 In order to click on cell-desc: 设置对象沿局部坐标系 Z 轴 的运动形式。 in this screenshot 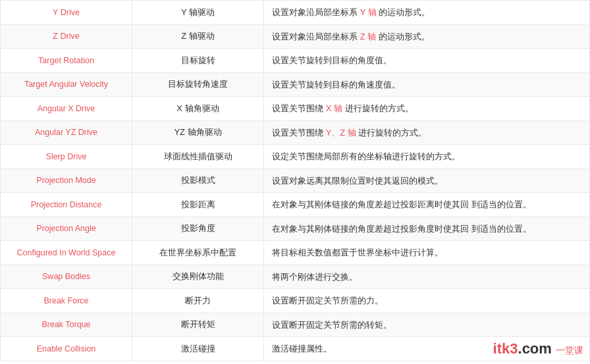, I will do `click(427, 37)`.